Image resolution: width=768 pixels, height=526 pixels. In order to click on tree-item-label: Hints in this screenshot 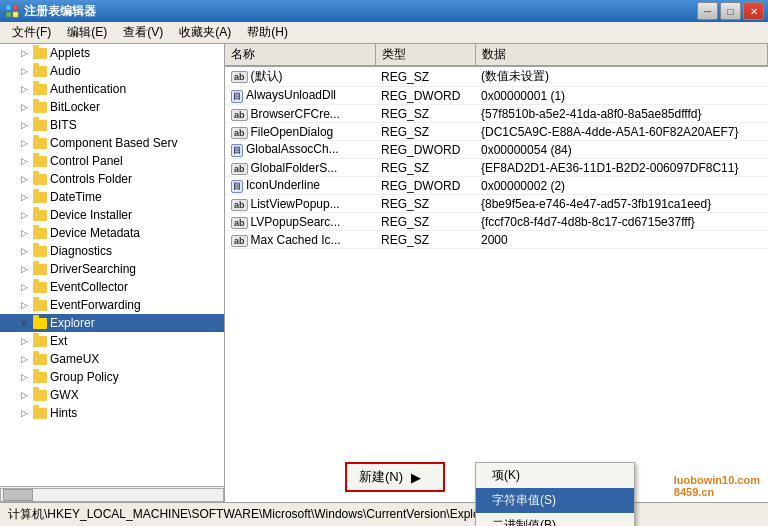, I will do `click(64, 413)`.